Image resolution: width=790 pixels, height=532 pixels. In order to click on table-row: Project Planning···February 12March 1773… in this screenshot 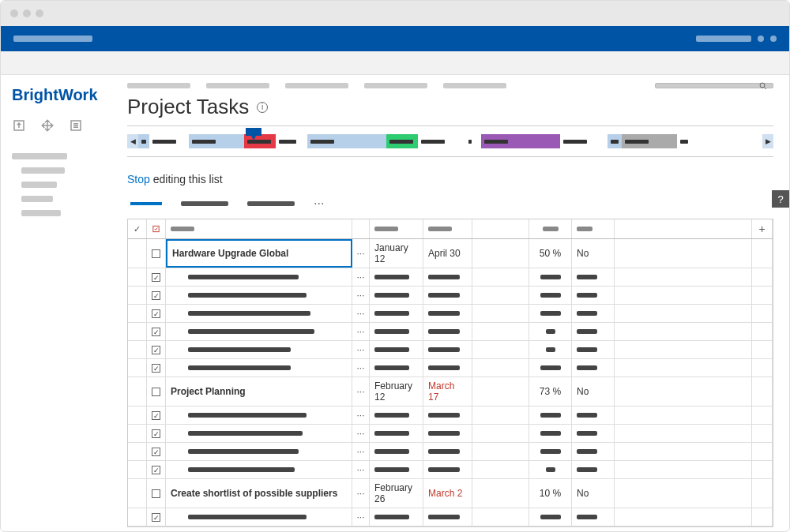, I will do `click(450, 392)`.